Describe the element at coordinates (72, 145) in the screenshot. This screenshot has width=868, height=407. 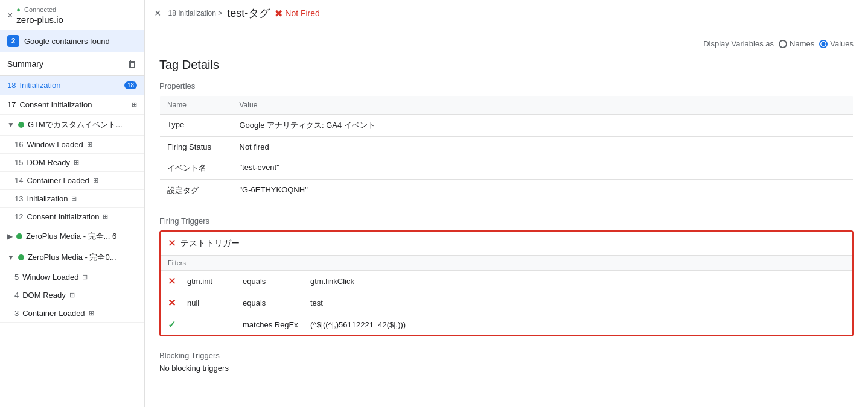
I see `sub-item-win16: 16 Window Loaded ⊞` at that location.